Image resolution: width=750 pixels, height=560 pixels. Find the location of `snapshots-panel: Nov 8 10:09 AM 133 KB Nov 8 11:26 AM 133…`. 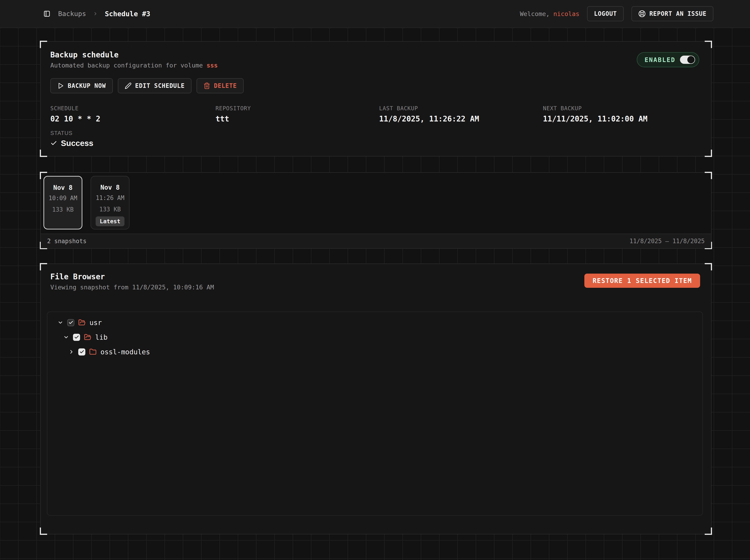

snapshots-panel: Nov 8 10:09 AM 133 KB Nov 8 11:26 AM 133… is located at coordinates (376, 211).